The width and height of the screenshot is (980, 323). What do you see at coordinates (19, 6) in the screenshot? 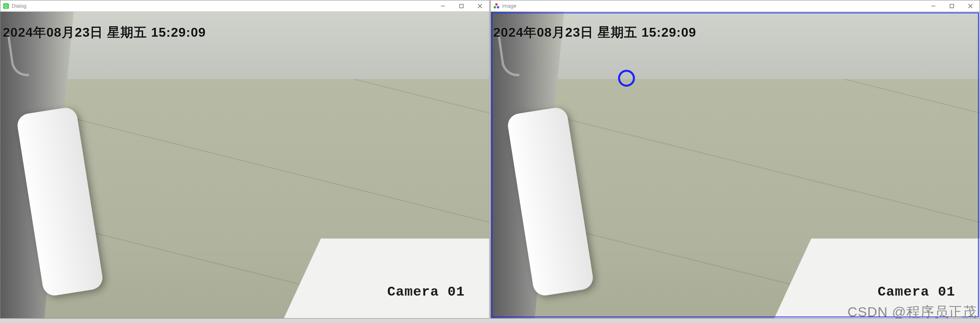
I see `window-title: Dialog` at bounding box center [19, 6].